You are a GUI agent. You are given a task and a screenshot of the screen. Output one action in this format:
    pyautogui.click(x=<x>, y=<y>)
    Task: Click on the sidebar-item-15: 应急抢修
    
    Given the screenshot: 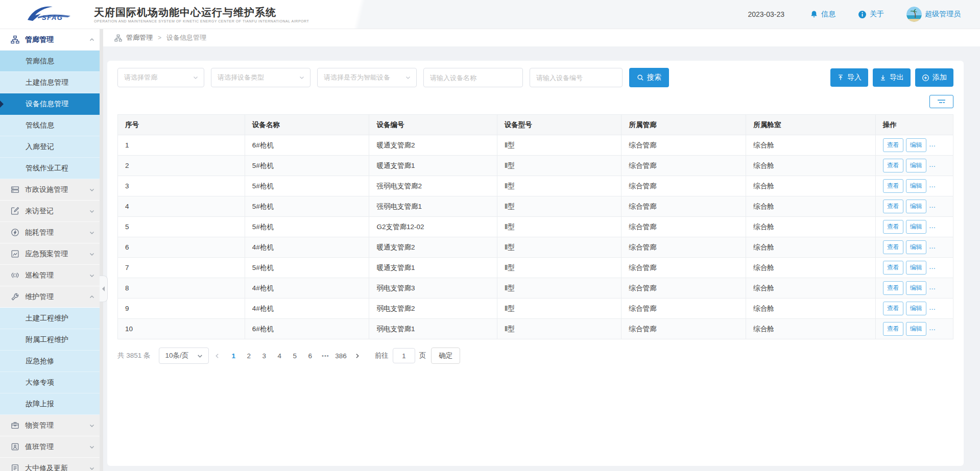 What is the action you would take?
    pyautogui.click(x=52, y=361)
    